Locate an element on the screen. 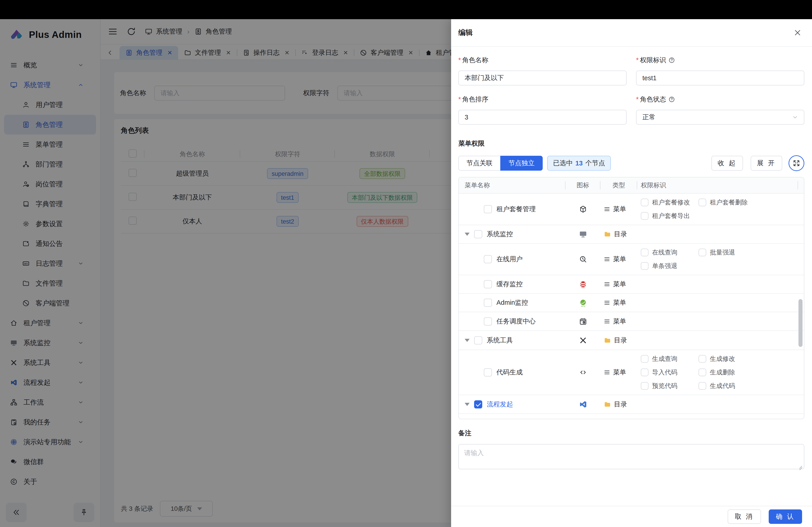 Image resolution: width=812 pixels, height=527 pixels. tree-node-label: 系统工具 is located at coordinates (500, 340).